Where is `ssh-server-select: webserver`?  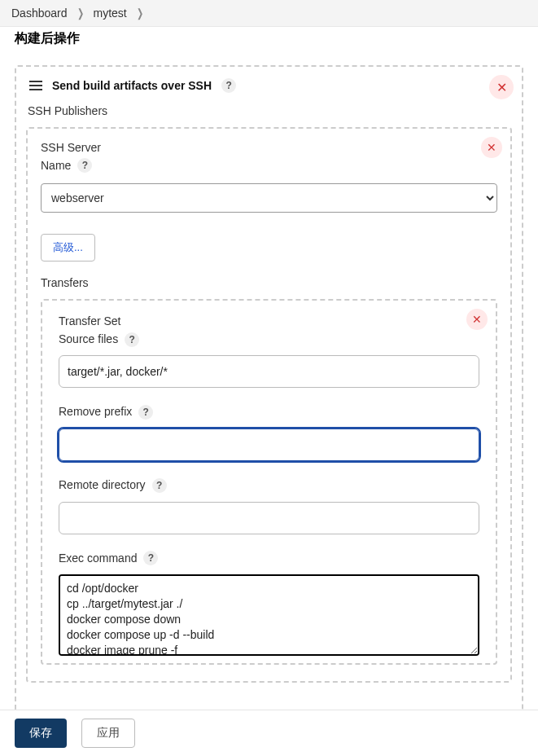
ssh-server-select: webserver is located at coordinates (269, 198).